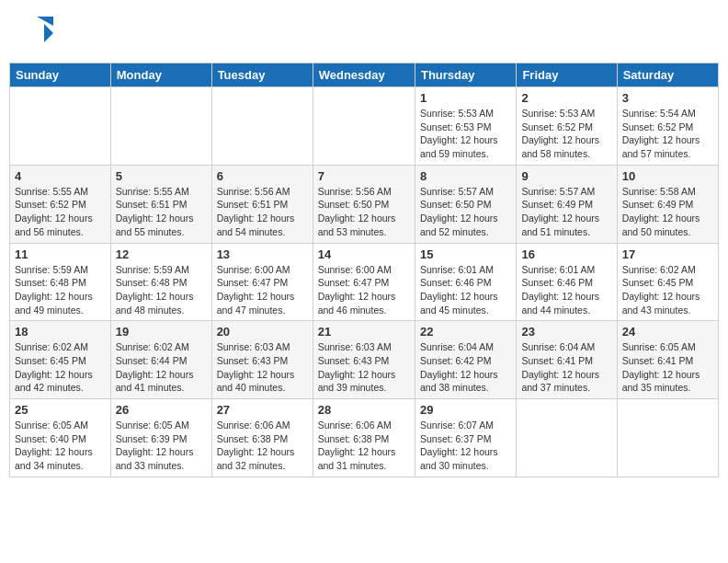  I want to click on calendar-cell: 4Sunrise: 5:55 AMSunset: 6:52 PMDaylight…, so click(61, 204).